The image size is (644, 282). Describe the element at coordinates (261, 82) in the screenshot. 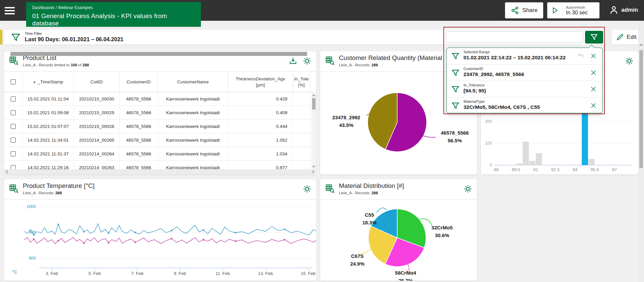

I see `column-header-thicknessdeviation_agv: ThicknessDeviation_Agv[µm]` at that location.